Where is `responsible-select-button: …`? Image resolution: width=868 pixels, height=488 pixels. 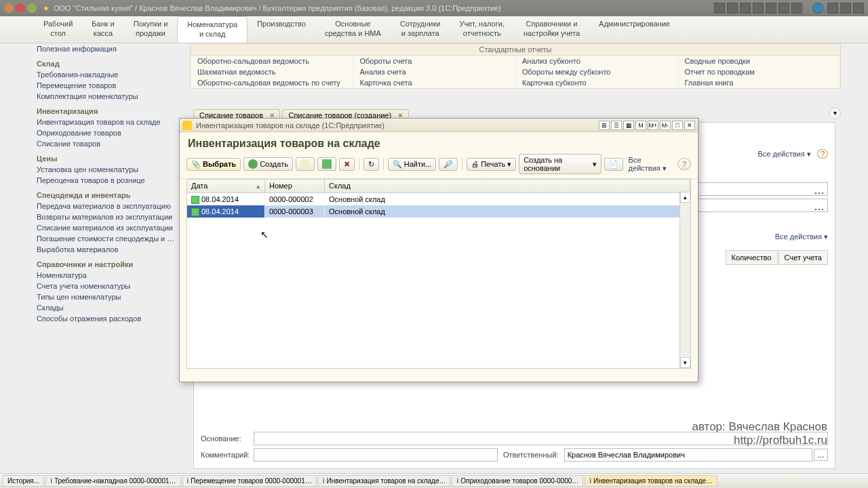
responsible-select-button: … is located at coordinates (821, 455).